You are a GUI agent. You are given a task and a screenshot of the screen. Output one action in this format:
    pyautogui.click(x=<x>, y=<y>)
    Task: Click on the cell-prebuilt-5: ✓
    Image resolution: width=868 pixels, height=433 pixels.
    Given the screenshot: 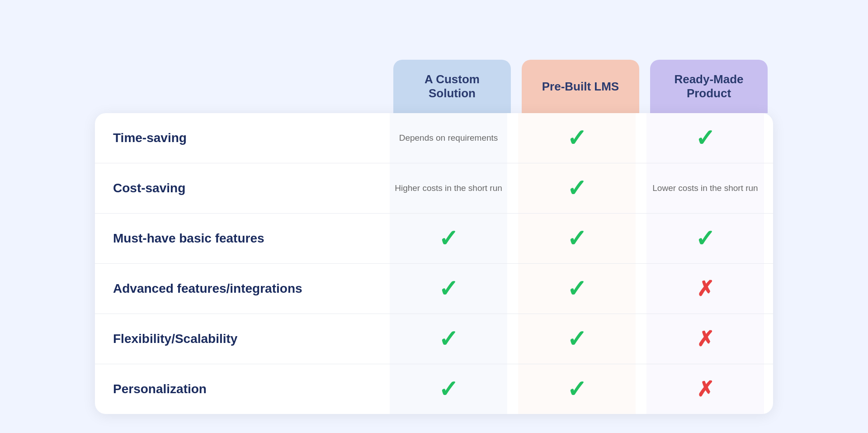 What is the action you would take?
    pyautogui.click(x=577, y=389)
    